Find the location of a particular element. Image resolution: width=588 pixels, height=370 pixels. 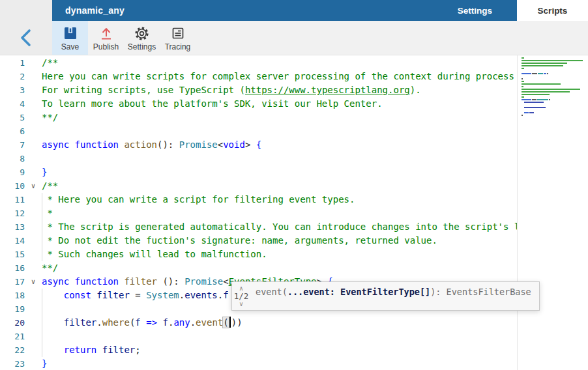

code-line: 12 * is located at coordinates (258, 214).